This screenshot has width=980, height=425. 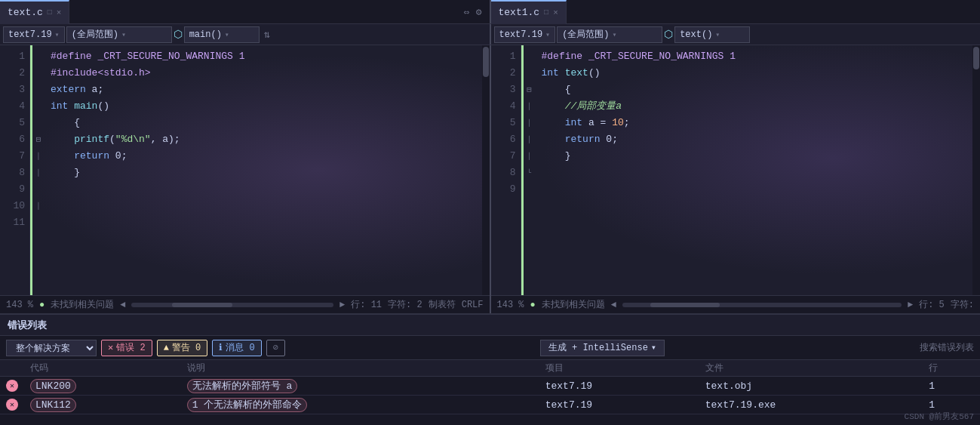 I want to click on sync-icon-left: ⇅, so click(x=267, y=35).